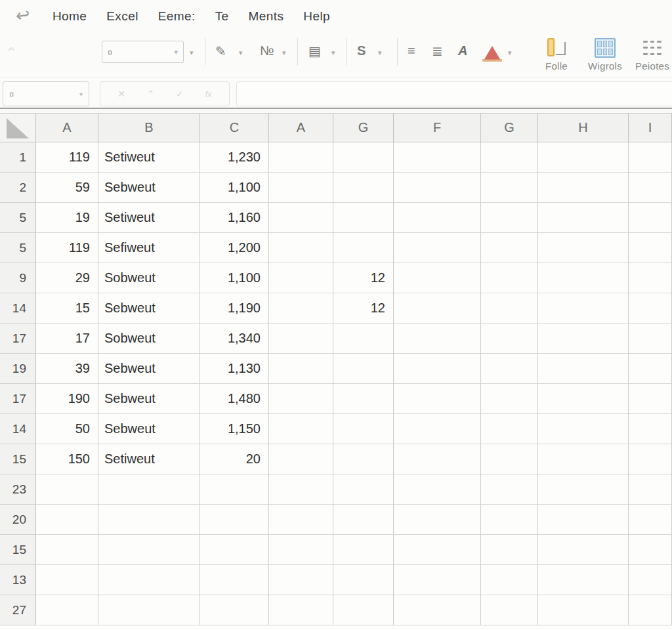 This screenshot has height=630, width=672. What do you see at coordinates (364, 218) in the screenshot?
I see `cell-g4-r3` at bounding box center [364, 218].